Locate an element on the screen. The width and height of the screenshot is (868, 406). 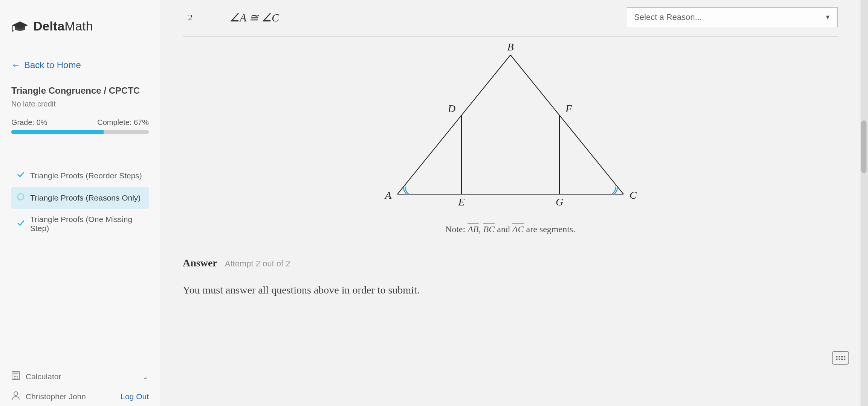
attempt-text: Attempt 2 out of 2 is located at coordinates (258, 264).